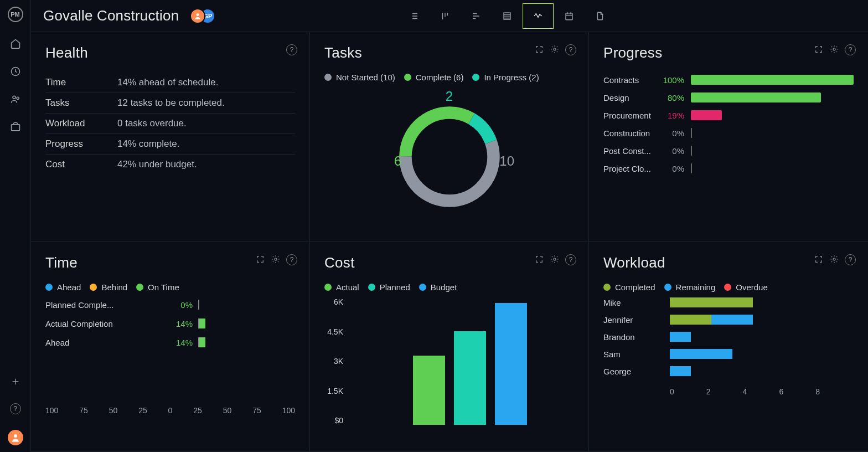 Image resolution: width=868 pixels, height=452 pixels. I want to click on legend-item: Ahead, so click(63, 287).